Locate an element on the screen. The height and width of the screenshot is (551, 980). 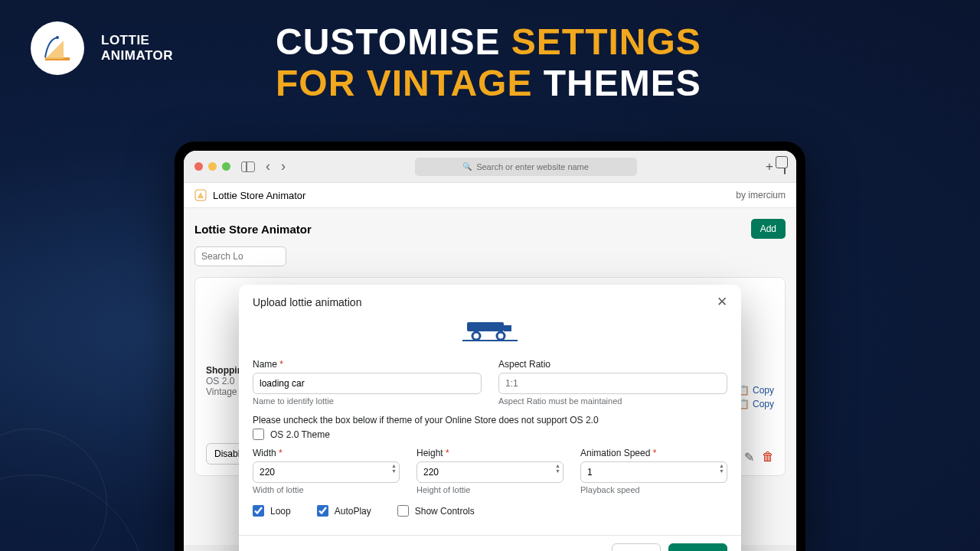
height-helper: Height of lottie is located at coordinates (490, 490).